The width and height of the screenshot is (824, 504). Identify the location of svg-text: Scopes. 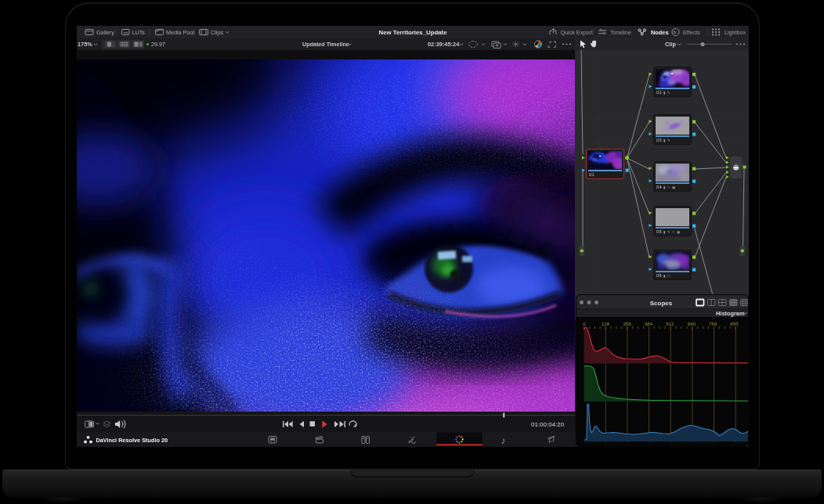
(661, 302).